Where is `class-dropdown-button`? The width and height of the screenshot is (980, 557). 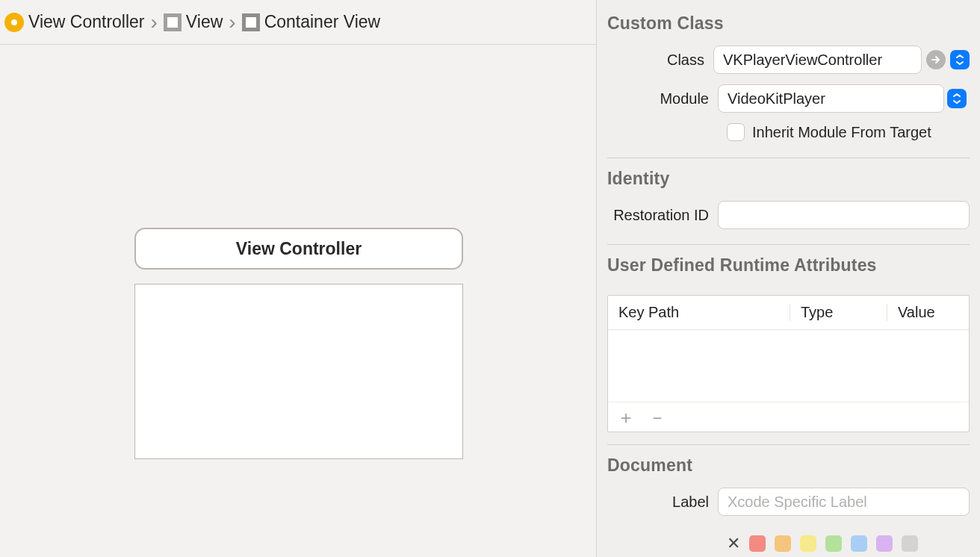 class-dropdown-button is located at coordinates (960, 60).